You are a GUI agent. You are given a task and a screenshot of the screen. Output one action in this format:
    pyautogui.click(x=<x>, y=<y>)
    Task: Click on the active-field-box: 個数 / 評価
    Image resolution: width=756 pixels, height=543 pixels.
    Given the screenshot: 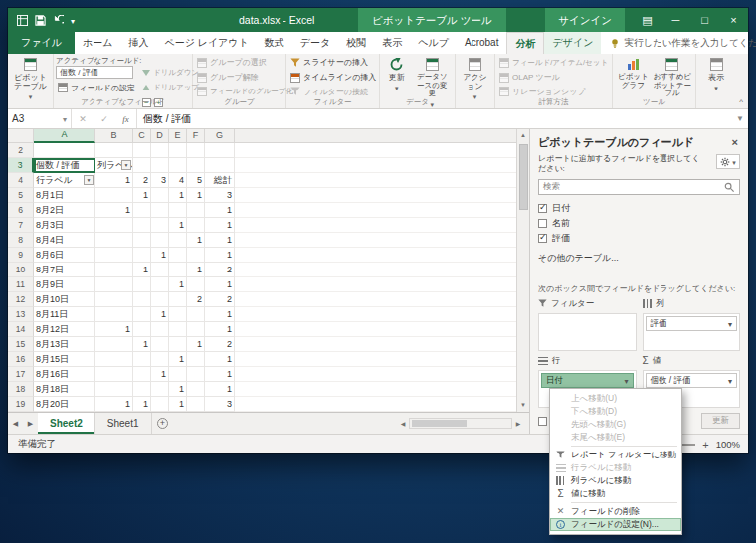 What is the action you would take?
    pyautogui.click(x=94, y=72)
    